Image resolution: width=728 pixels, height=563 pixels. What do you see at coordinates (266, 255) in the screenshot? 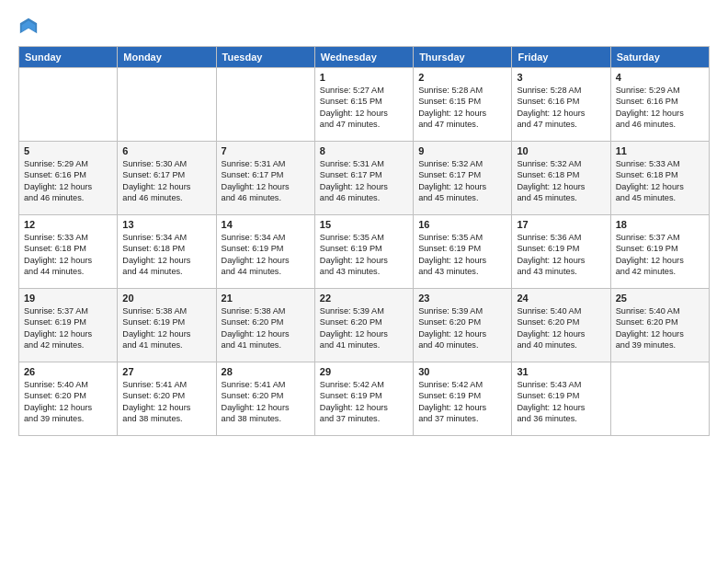
I see `day-info: Sunrise: 5:34 AM Sunset: 6:19 PM Dayligh…` at bounding box center [266, 255].